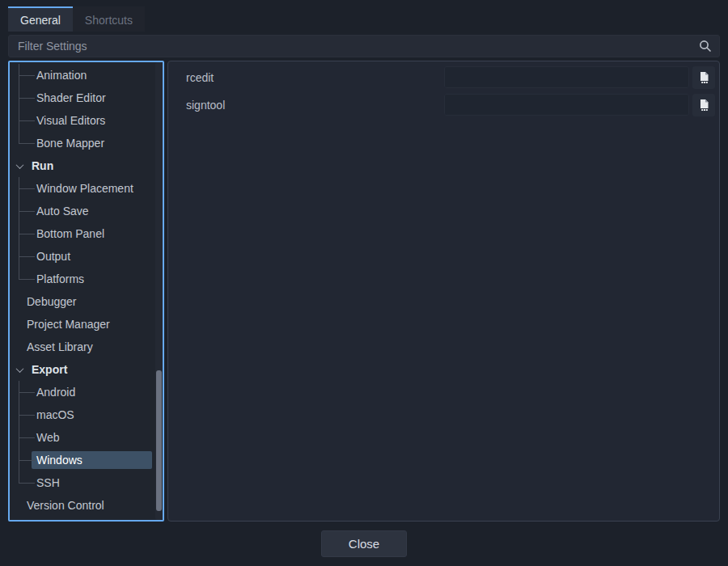 This screenshot has width=728, height=566. What do you see at coordinates (85, 188) in the screenshot?
I see `tree-item-label: Window Placement` at bounding box center [85, 188].